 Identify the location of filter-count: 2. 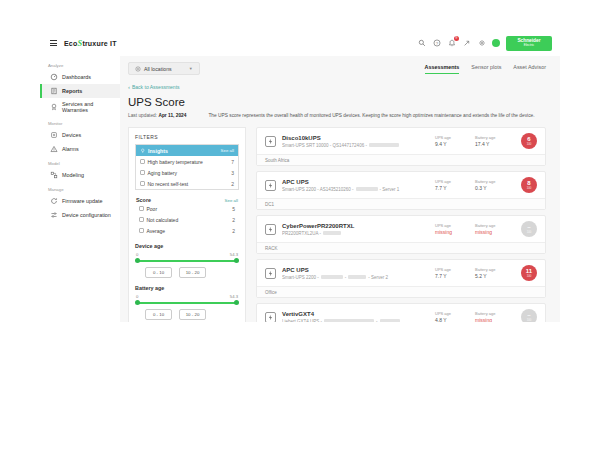
(234, 231).